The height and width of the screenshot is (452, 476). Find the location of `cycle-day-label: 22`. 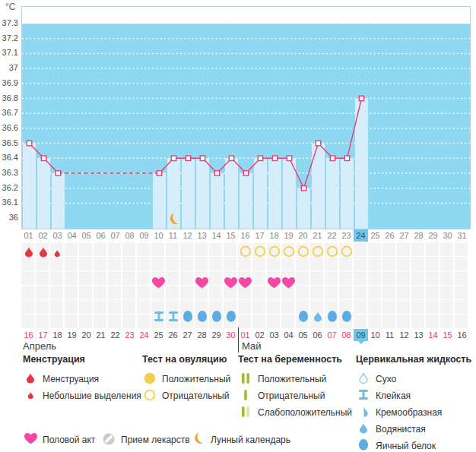

cycle-day-label: 22 is located at coordinates (332, 235).